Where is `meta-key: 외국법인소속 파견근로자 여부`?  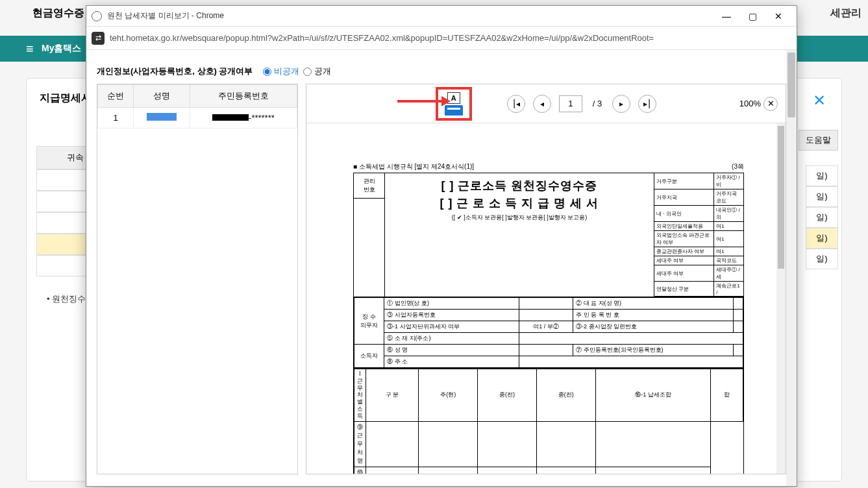 meta-key: 외국법인소속 파견근로자 여부 is located at coordinates (684, 239).